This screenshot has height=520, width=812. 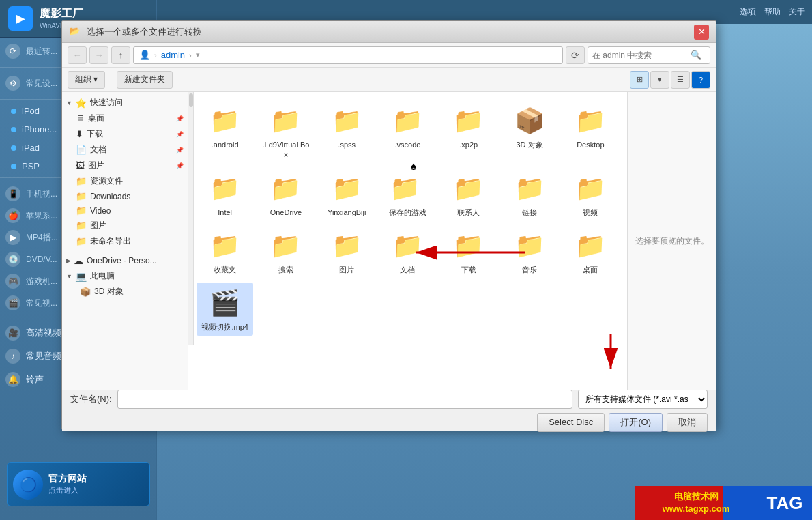 I want to click on tree-item-pictures2: 📁 图片, so click(x=125, y=225).